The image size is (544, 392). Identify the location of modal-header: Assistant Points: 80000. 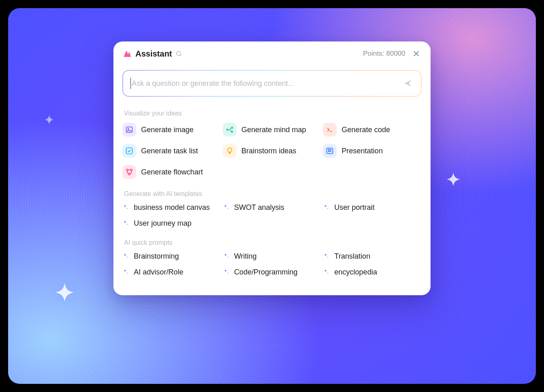
(272, 54).